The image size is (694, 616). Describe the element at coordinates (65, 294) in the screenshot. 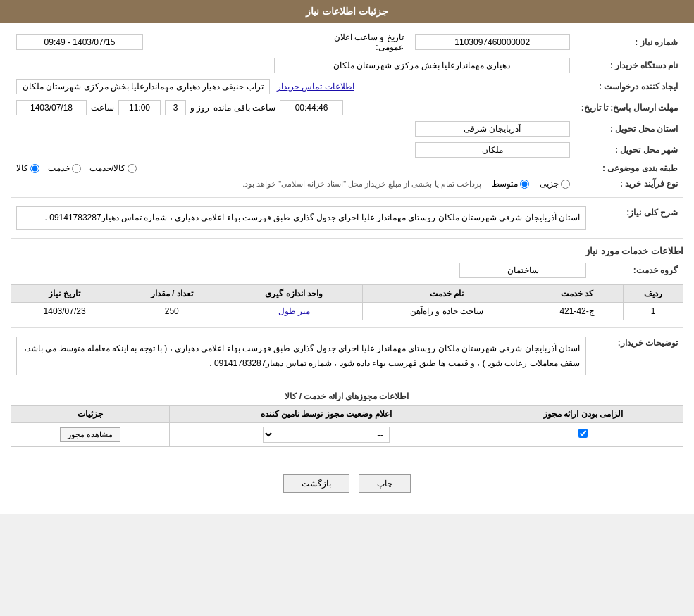

I see `col-date: تاریخ نیاز` at that location.